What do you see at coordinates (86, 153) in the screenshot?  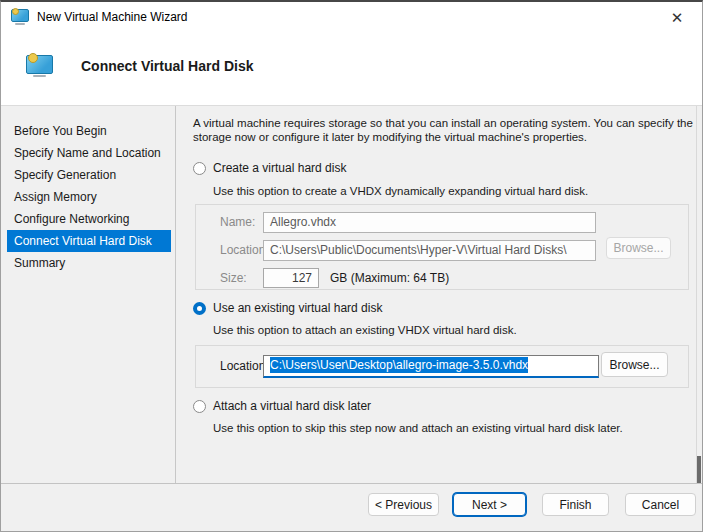 I see `sidebar-item-specify-name-location: Specify Name and Location` at bounding box center [86, 153].